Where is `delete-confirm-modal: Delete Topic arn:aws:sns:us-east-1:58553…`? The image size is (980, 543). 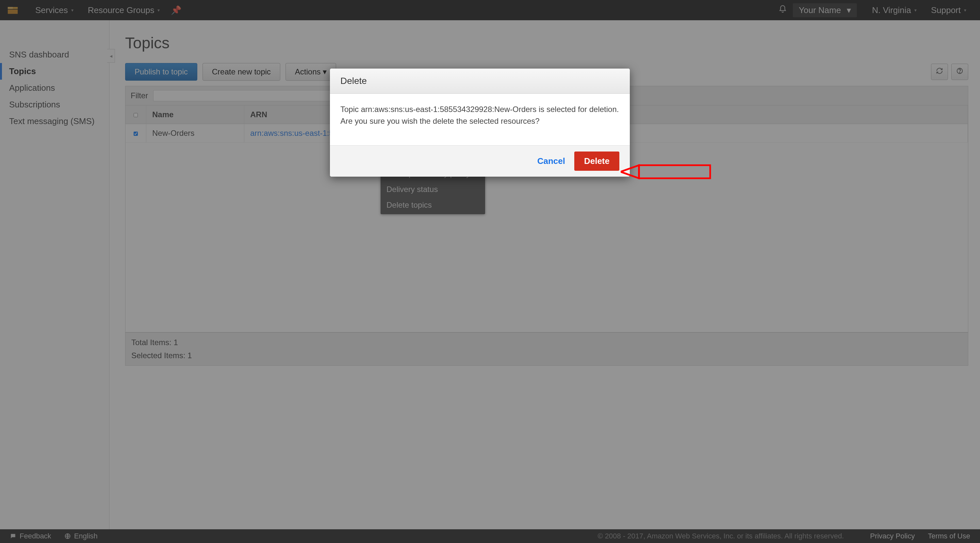
delete-confirm-modal: Delete Topic arn:aws:sns:us-east-1:58553… is located at coordinates (480, 122).